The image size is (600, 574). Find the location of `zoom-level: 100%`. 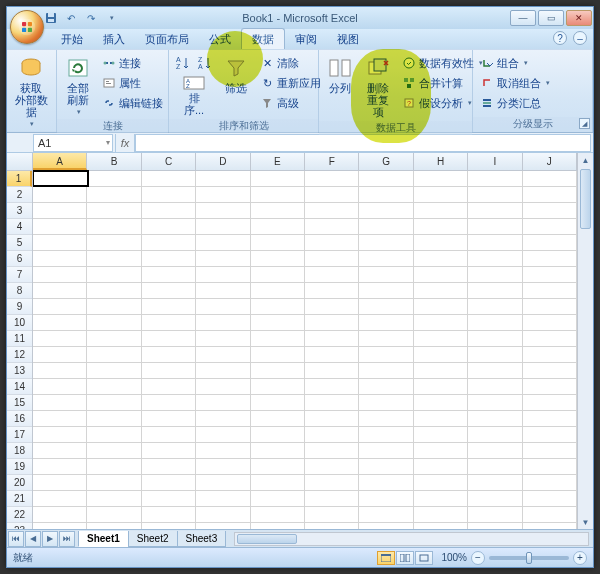

zoom-level: 100% is located at coordinates (454, 558).